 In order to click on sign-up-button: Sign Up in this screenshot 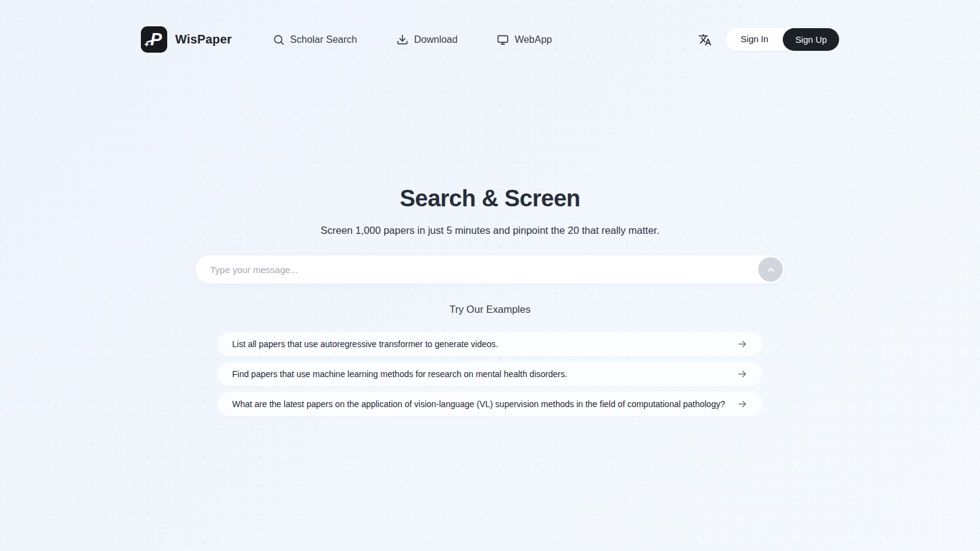, I will do `click(811, 39)`.